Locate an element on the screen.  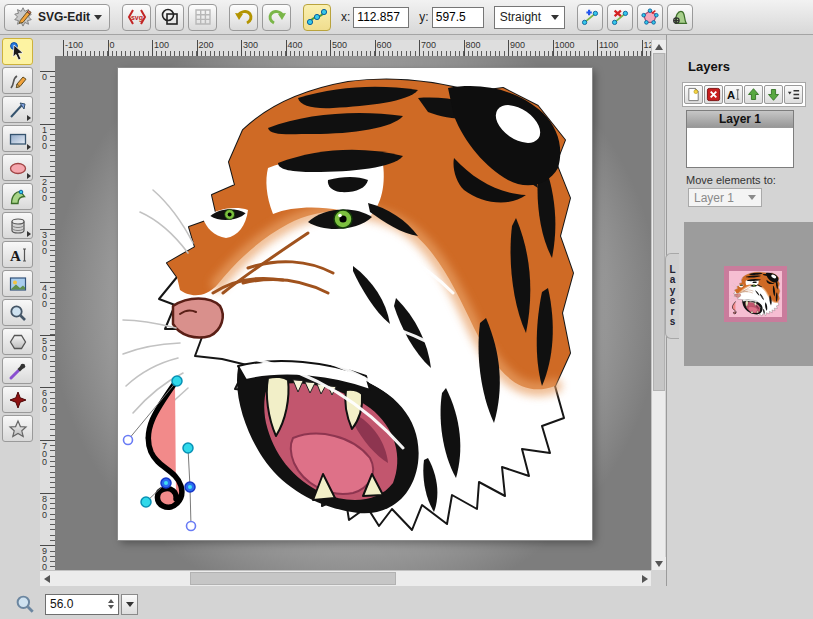
zoom-level-input: 56.0 is located at coordinates (82, 604).